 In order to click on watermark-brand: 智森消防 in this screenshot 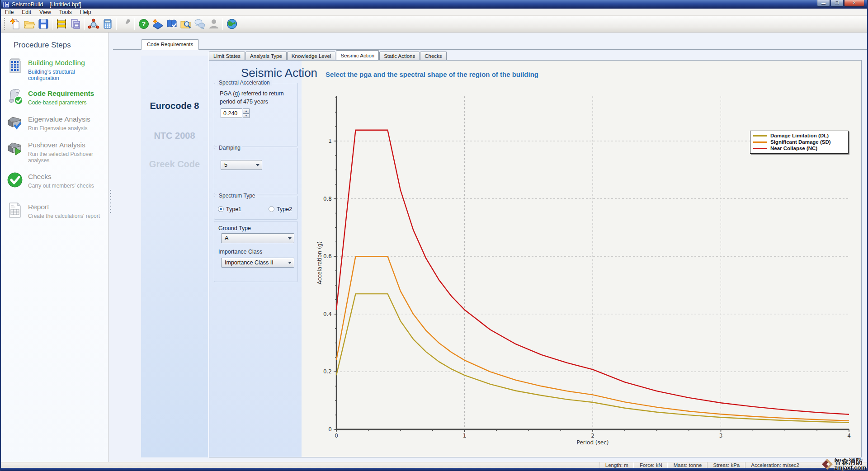, I will do `click(850, 461)`.